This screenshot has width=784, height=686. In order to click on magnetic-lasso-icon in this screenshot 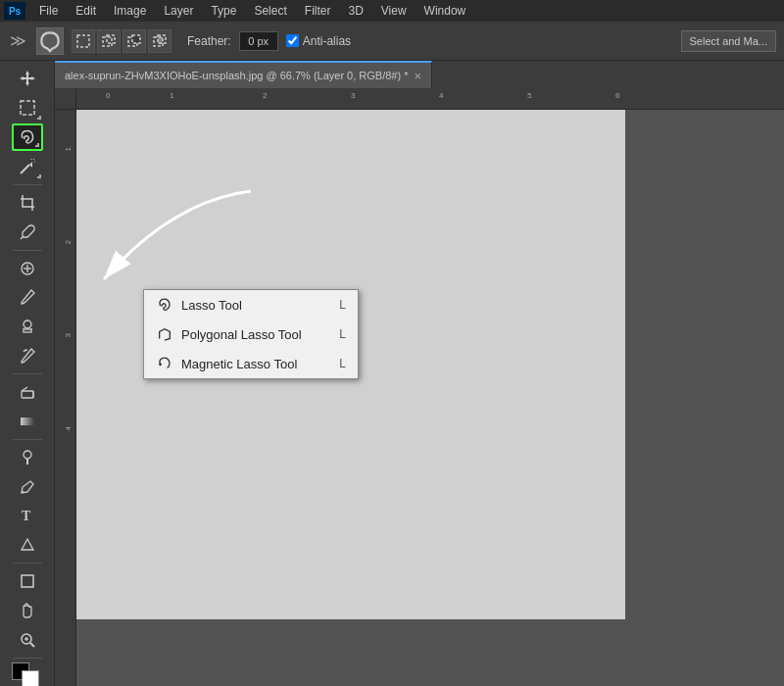, I will do `click(165, 364)`.